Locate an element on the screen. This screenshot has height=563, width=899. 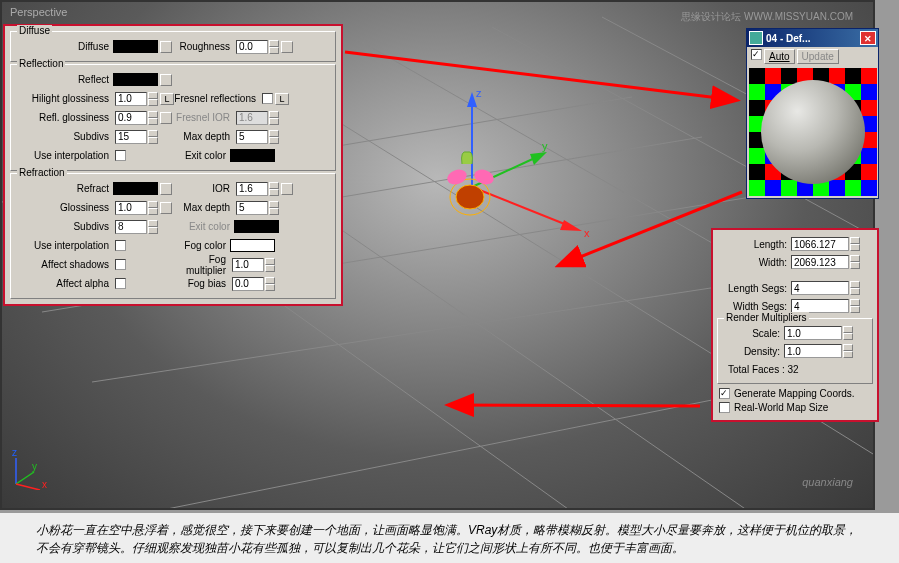
roughness-label: Roughness is located at coordinates (203, 46).